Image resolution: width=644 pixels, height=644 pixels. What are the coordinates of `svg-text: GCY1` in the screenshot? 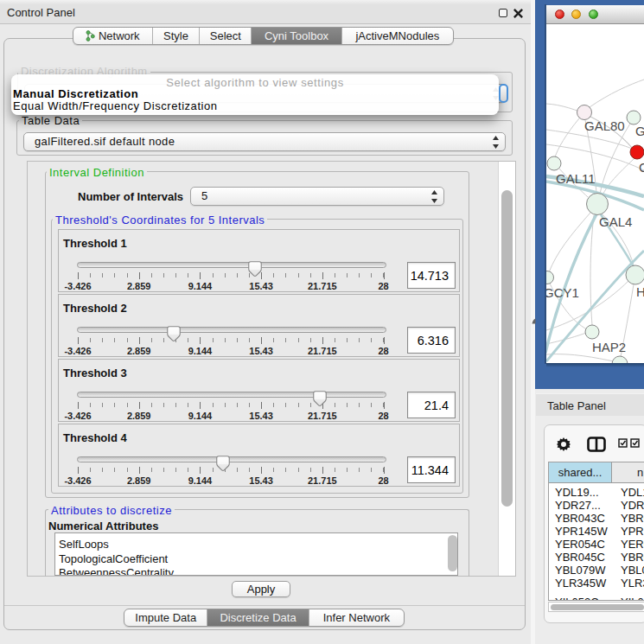 It's located at (563, 292).